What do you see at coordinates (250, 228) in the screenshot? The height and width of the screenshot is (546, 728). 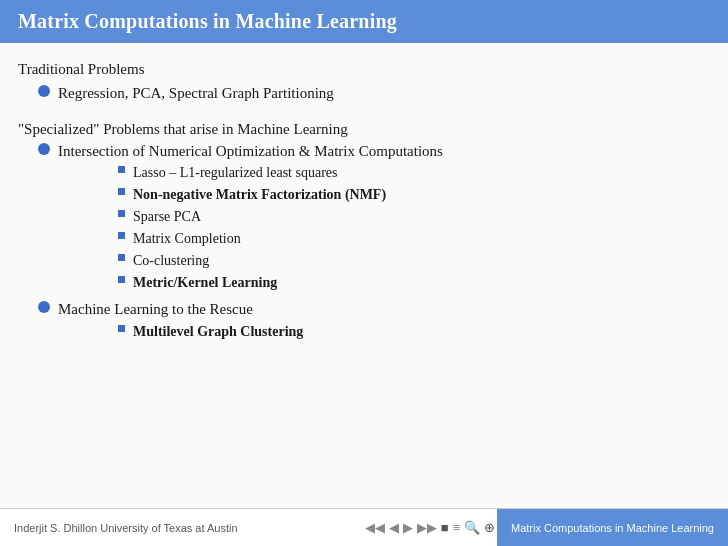 I see `sublist: Lasso – L1-regularized least squares Non…` at bounding box center [250, 228].